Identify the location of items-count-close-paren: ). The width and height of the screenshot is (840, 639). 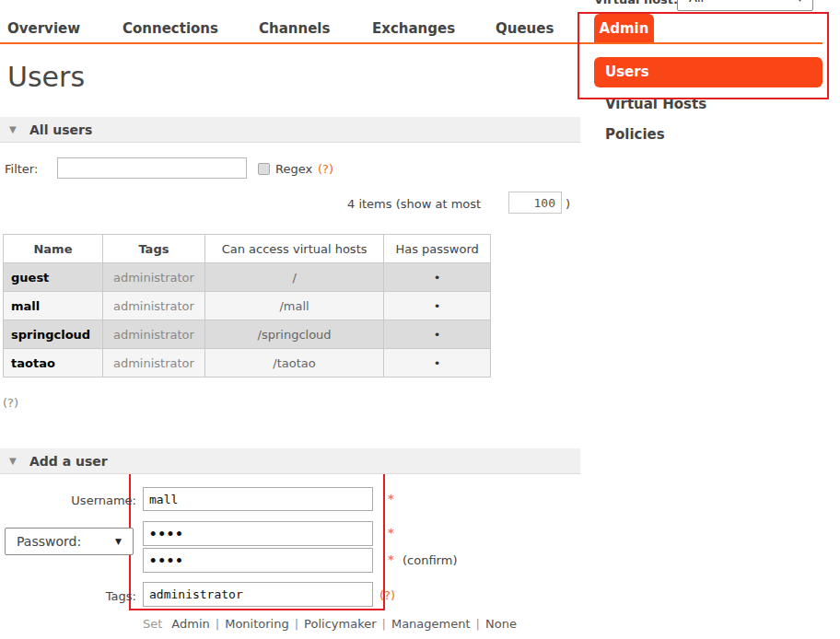
(567, 204).